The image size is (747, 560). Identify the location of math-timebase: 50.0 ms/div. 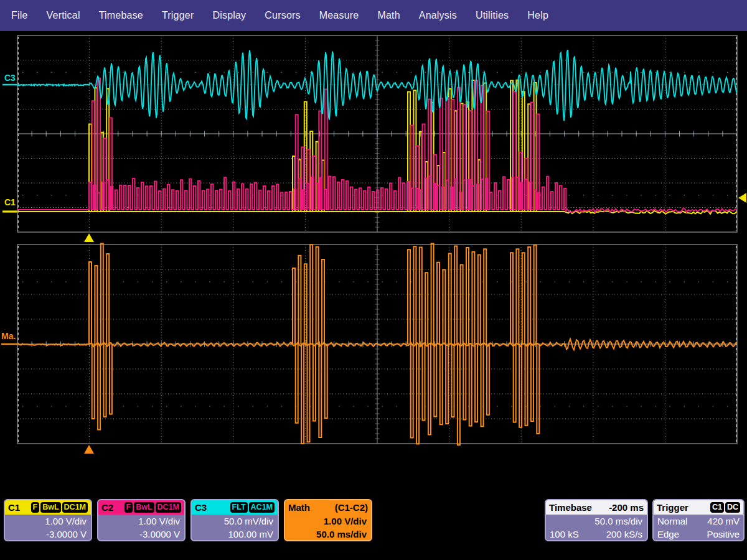
(327, 534).